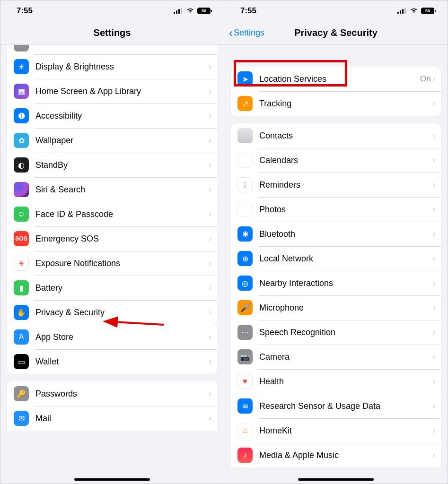 The height and width of the screenshot is (484, 448). I want to click on row-label: Siri & Search, so click(122, 190).